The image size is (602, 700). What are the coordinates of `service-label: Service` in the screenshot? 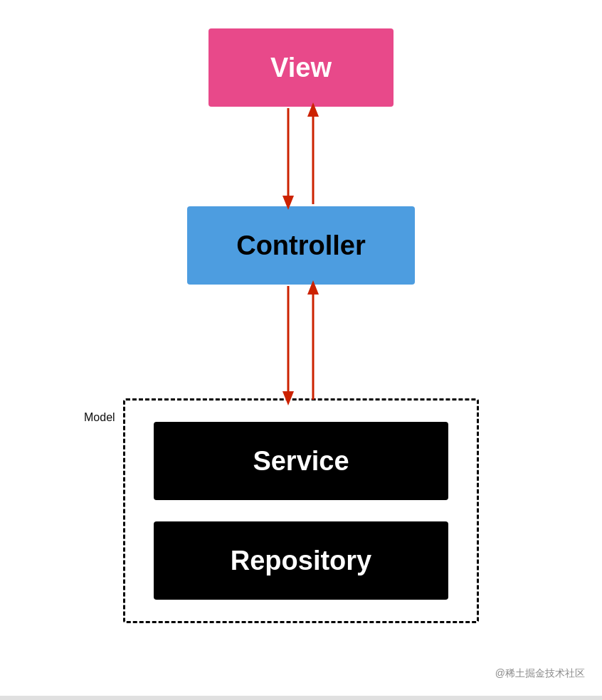 It's located at (300, 461).